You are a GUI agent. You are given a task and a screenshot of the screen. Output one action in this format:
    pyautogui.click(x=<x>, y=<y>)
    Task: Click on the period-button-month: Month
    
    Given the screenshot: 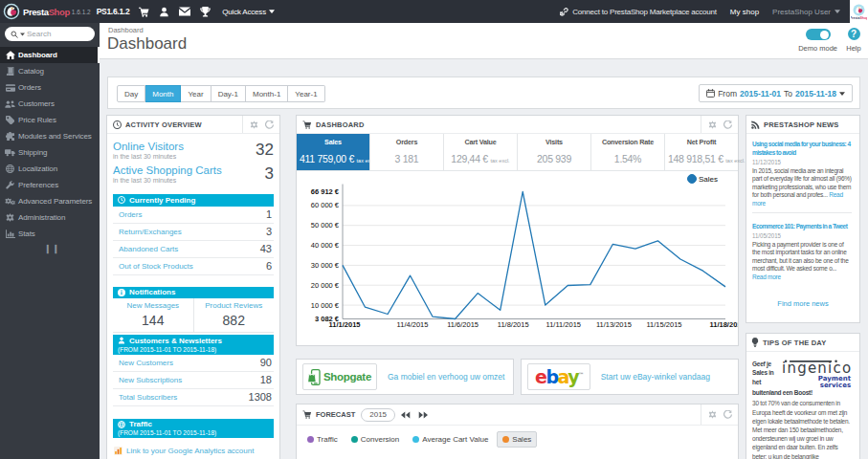 What is the action you would take?
    pyautogui.click(x=163, y=94)
    